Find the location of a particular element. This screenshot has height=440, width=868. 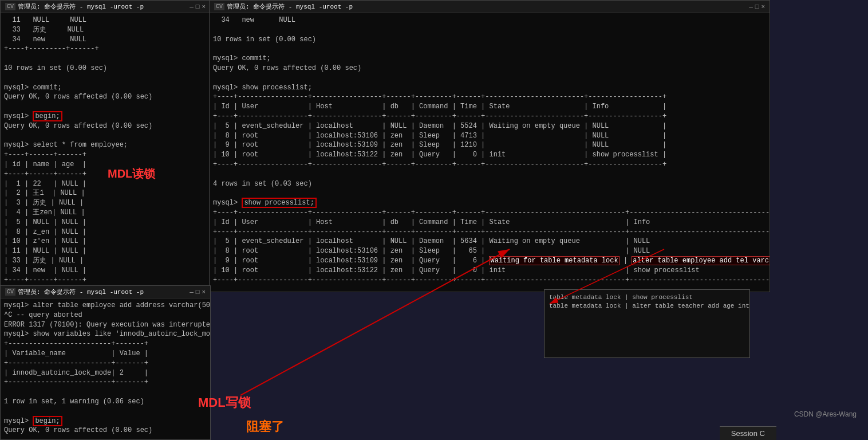

win-controls-a: — □ × is located at coordinates (198, 7).